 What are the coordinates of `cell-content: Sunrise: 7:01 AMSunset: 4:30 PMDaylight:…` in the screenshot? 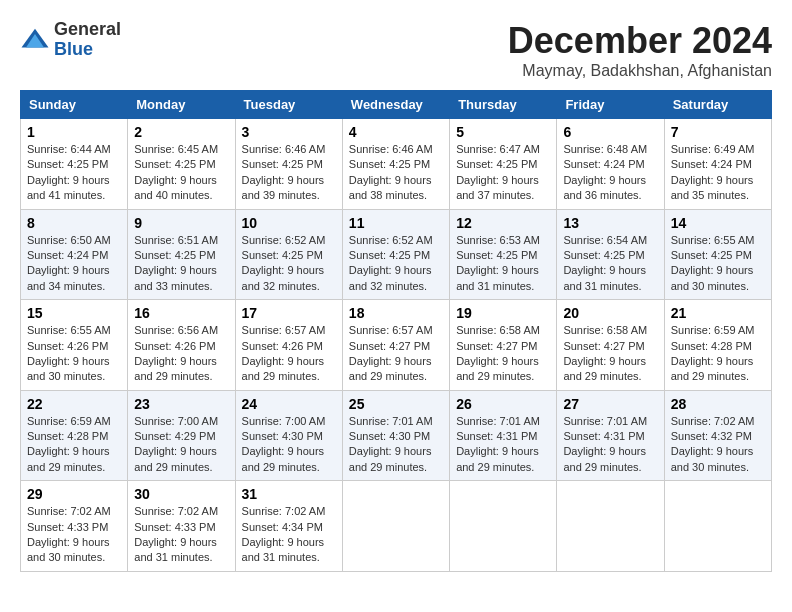 It's located at (391, 444).